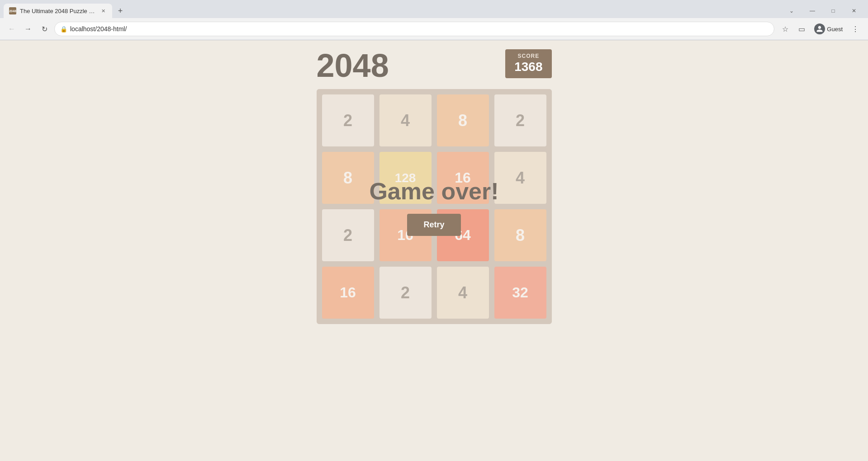  I want to click on game-board-wrapper: 24828128164216648162432 Game over! Retry, so click(434, 207).